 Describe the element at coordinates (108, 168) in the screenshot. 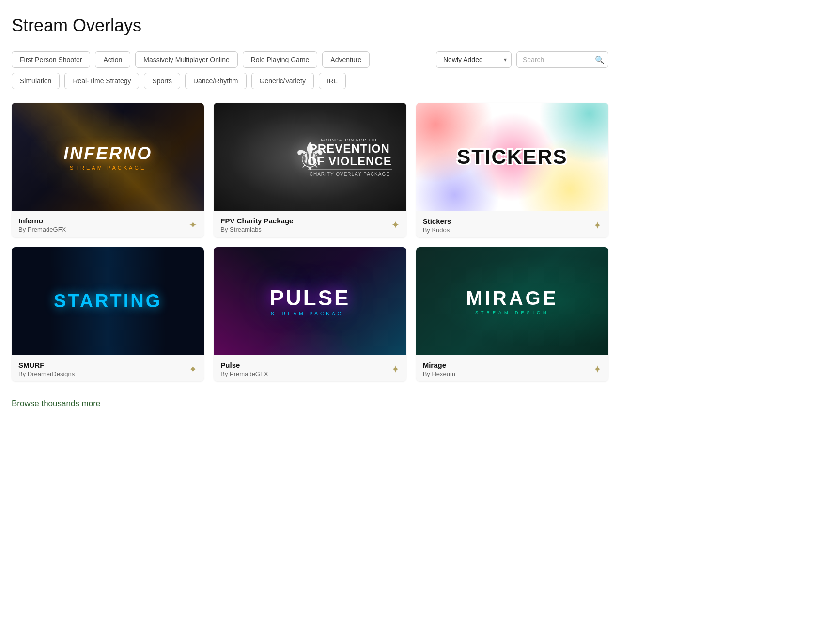

I see `inferno-subtitle: STREAM PACKAGE` at that location.